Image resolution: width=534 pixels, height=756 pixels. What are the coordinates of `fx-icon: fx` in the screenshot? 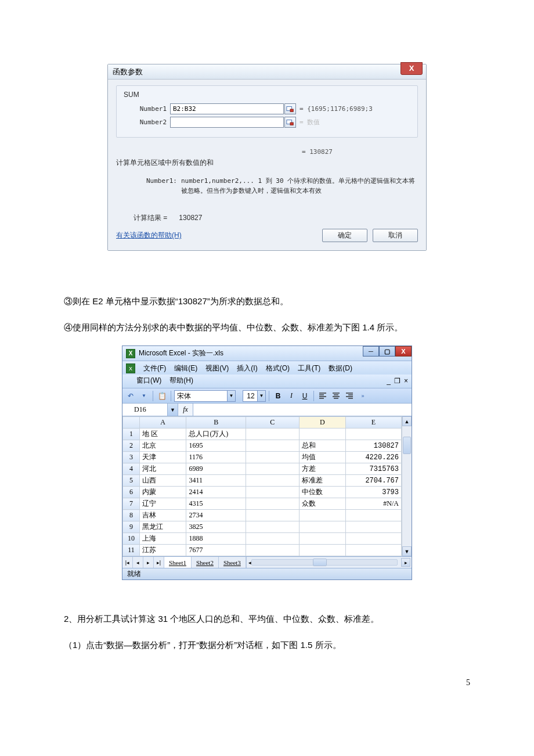 It's located at (186, 410).